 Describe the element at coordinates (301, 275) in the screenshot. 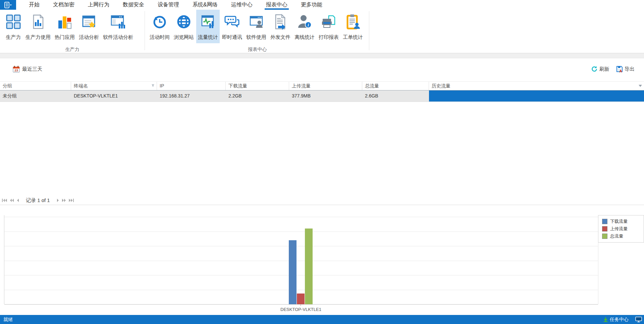

I see `chart-gridline` at that location.